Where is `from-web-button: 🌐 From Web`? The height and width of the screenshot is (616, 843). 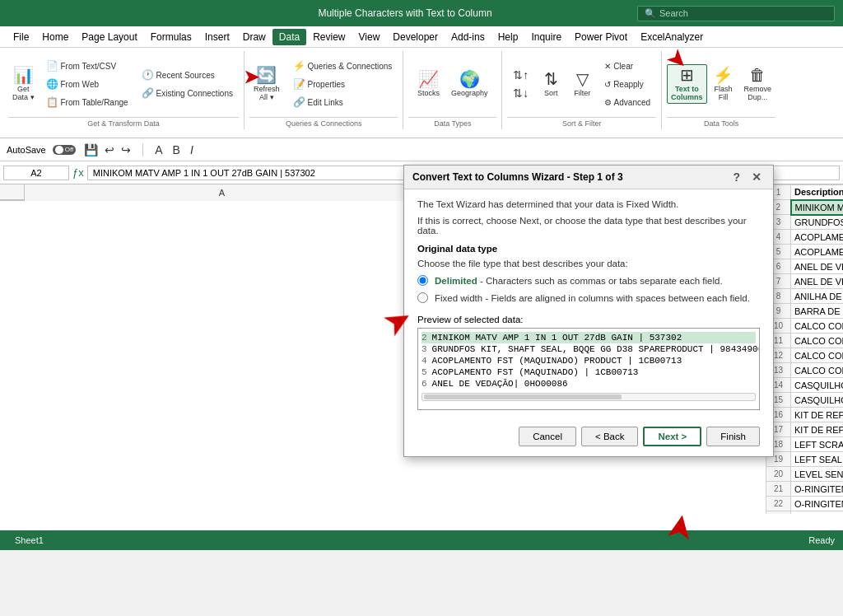 from-web-button: 🌐 From Web is located at coordinates (87, 84).